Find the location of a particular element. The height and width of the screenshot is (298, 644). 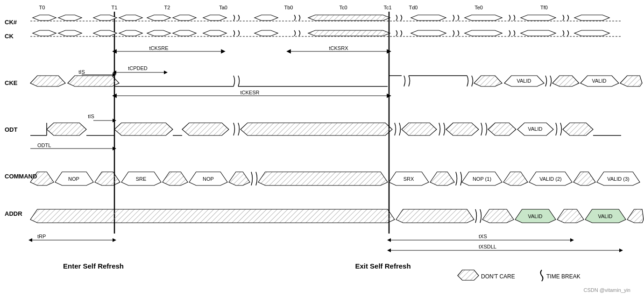

odt-valid: VALID is located at coordinates (535, 129).